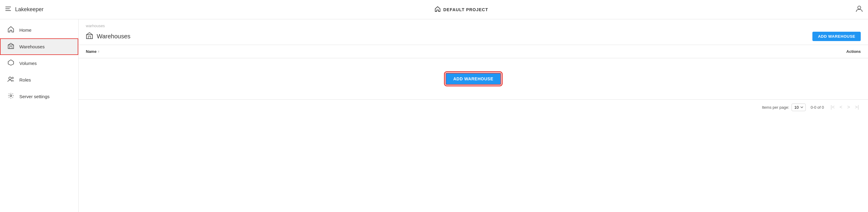 The height and width of the screenshot is (212, 868). Describe the element at coordinates (853, 51) in the screenshot. I see `column-actions-label: Actions` at that location.